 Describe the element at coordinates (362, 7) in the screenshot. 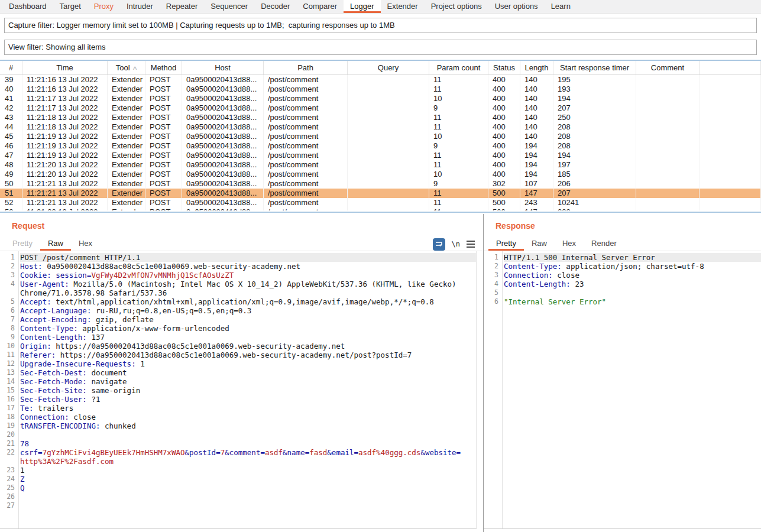

I see `menu-item-logger: Logger` at that location.